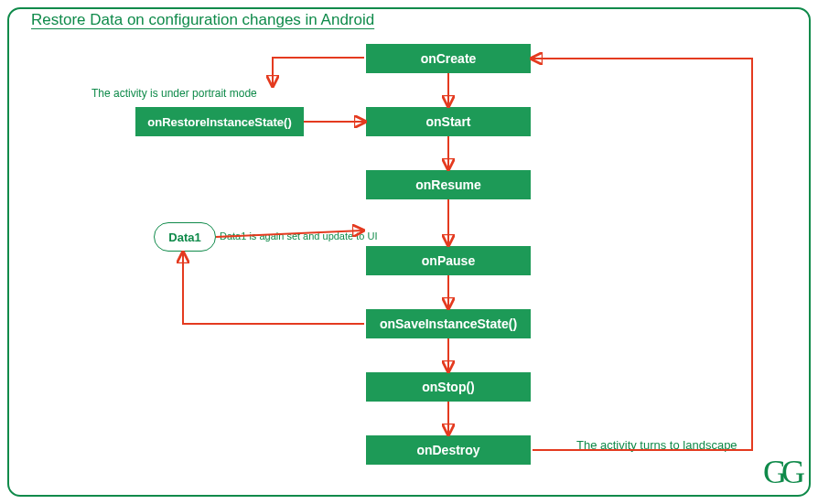  What do you see at coordinates (298, 236) in the screenshot?
I see `label-data-update: Data1 is again set and update to UI` at bounding box center [298, 236].